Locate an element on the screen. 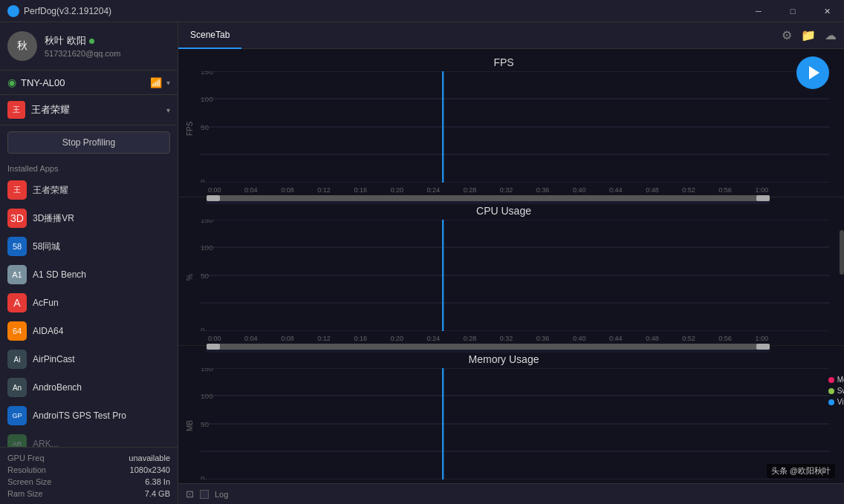 The image size is (844, 504). app-icon: Ai is located at coordinates (17, 359).